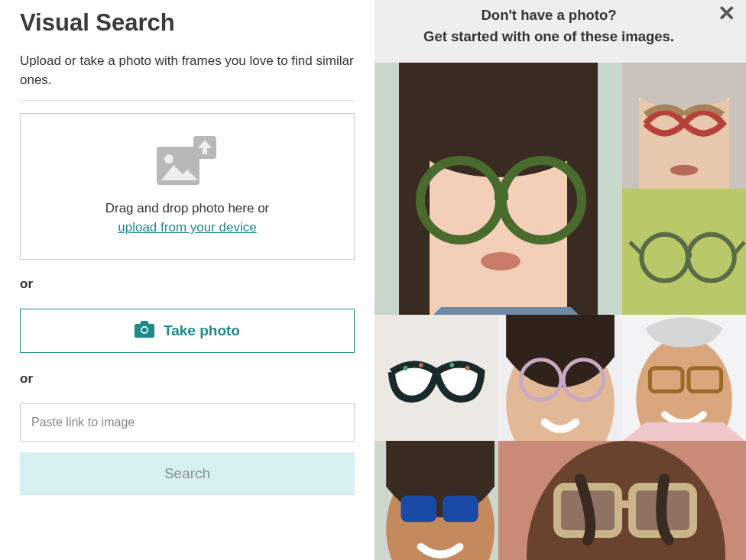 The width and height of the screenshot is (746, 560). Describe the element at coordinates (549, 15) in the screenshot. I see `header-line-1: Don't have a photo?` at that location.